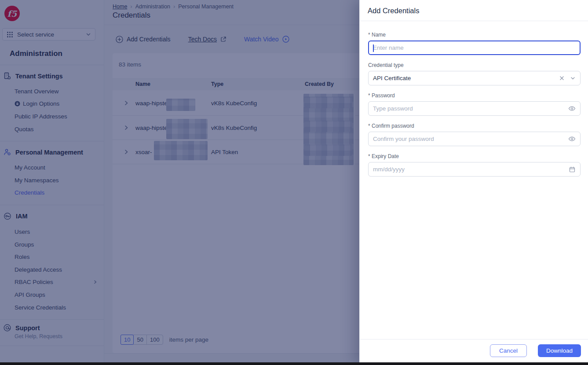 The image size is (588, 365). Describe the element at coordinates (474, 11) in the screenshot. I see `drawer-title: Add Credentials` at that location.